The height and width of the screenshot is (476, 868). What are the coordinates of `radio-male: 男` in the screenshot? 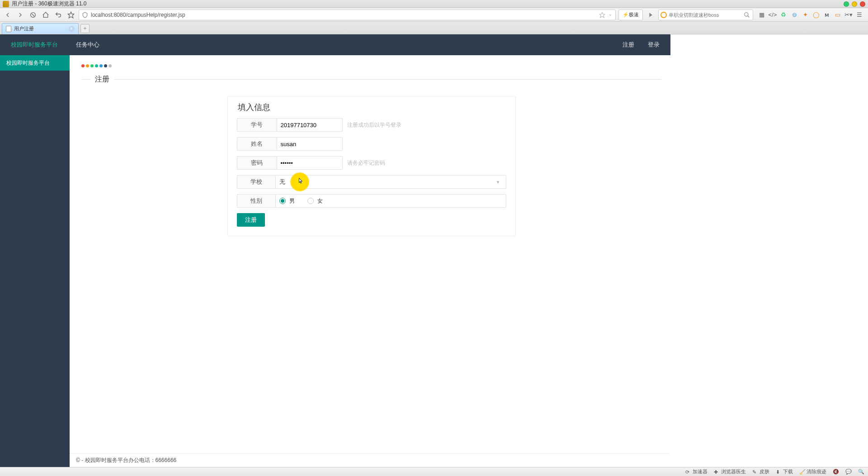 It's located at (287, 201).